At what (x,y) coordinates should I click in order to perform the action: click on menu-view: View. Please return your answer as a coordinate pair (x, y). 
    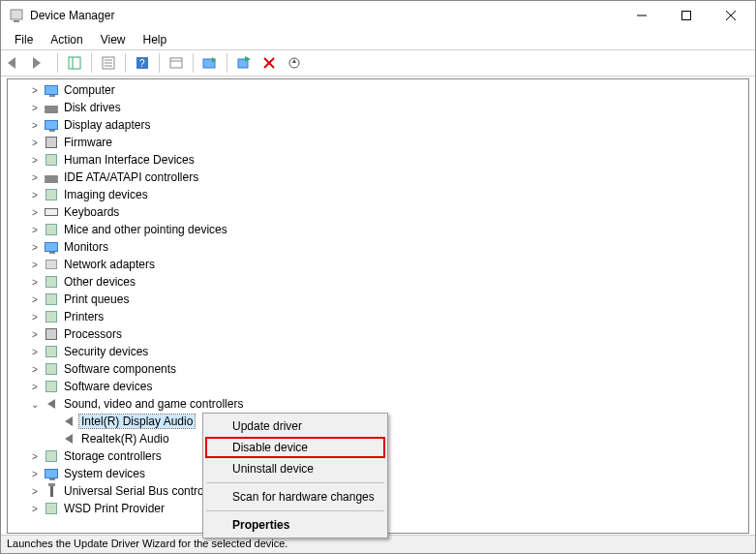
    Looking at the image, I should click on (113, 40).